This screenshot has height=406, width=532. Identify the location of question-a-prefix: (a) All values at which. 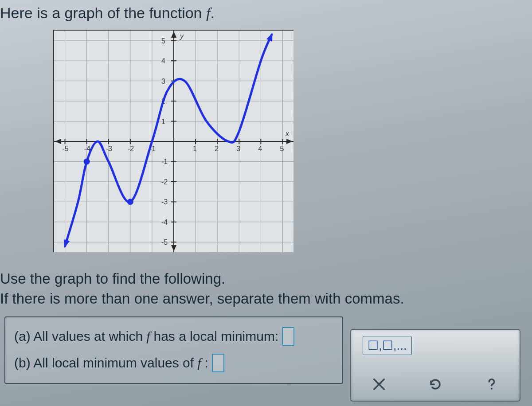
(78, 336).